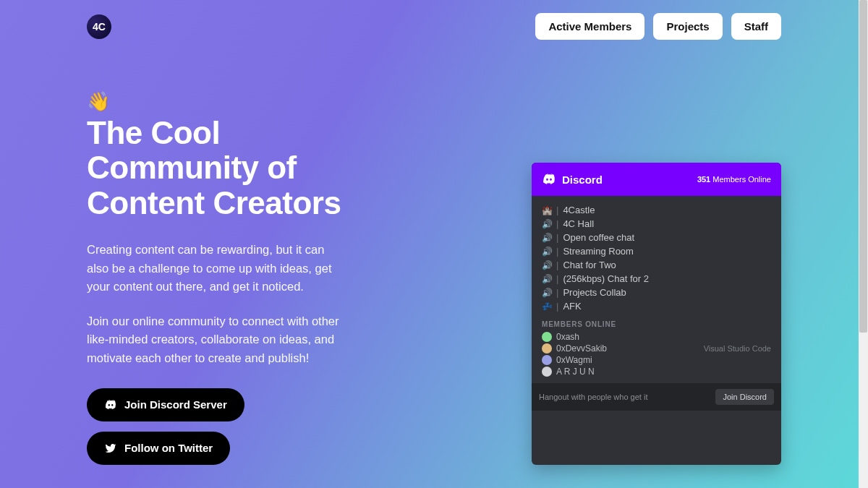 This screenshot has height=488, width=868. Describe the element at coordinates (657, 252) in the screenshot. I see `discord-channel: 🔊|Streaming Room` at that location.